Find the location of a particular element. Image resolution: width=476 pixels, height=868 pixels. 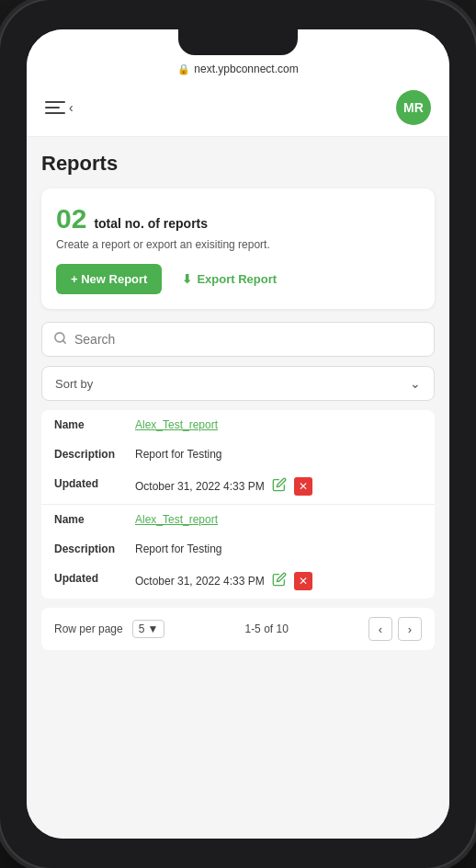

report-count-row: 02 total no. of reports is located at coordinates (238, 219).